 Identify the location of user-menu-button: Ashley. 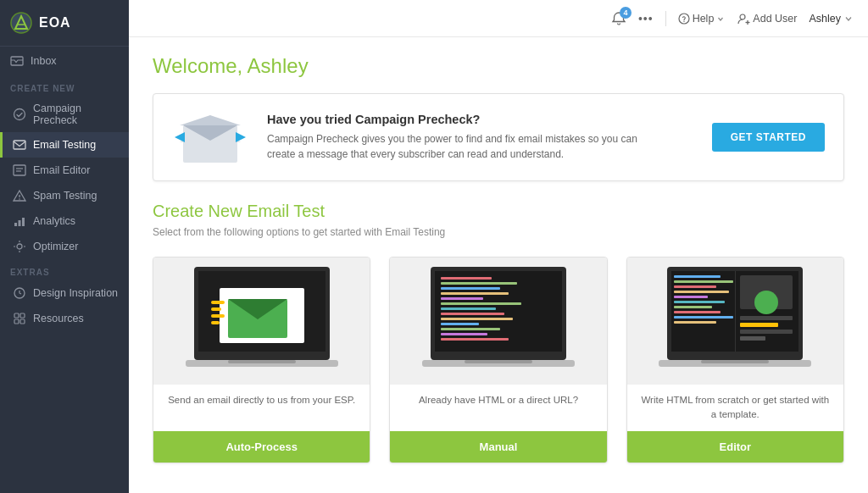
(831, 19).